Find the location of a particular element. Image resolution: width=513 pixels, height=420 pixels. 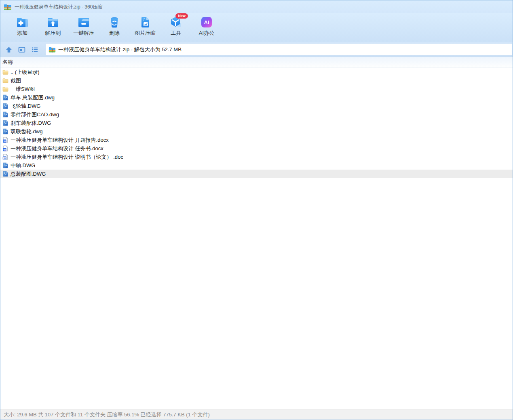

preview-pane-button is located at coordinates (22, 50).